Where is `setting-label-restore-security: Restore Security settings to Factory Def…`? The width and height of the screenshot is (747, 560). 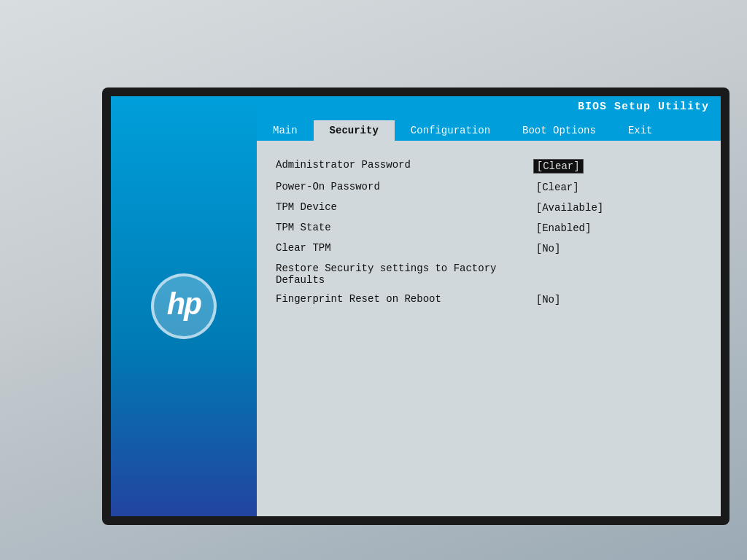
setting-label-restore-security: Restore Security settings to Factory Def… is located at coordinates (403, 274).